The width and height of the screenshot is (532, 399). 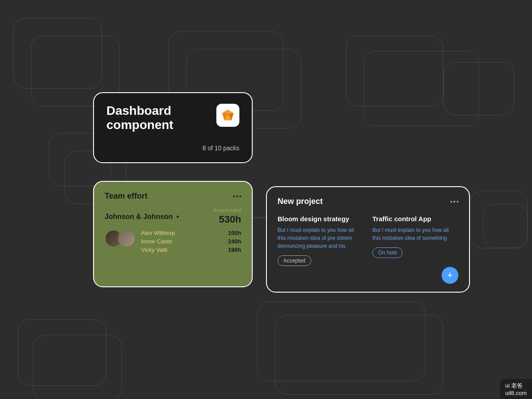 What do you see at coordinates (415, 240) in the screenshot?
I see `project-col-traffic: Traffic control App But I must explain t…` at bounding box center [415, 240].